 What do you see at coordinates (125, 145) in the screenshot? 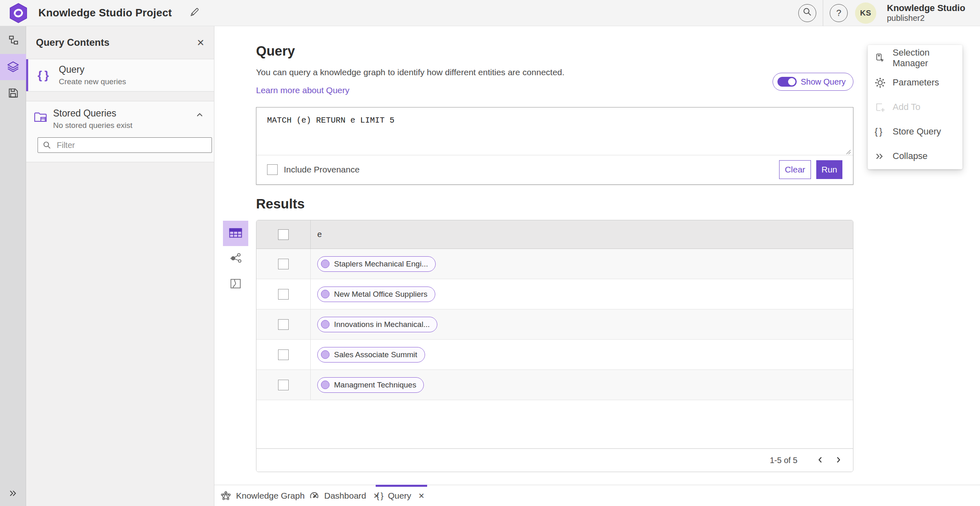
I see `filter-input` at bounding box center [125, 145].